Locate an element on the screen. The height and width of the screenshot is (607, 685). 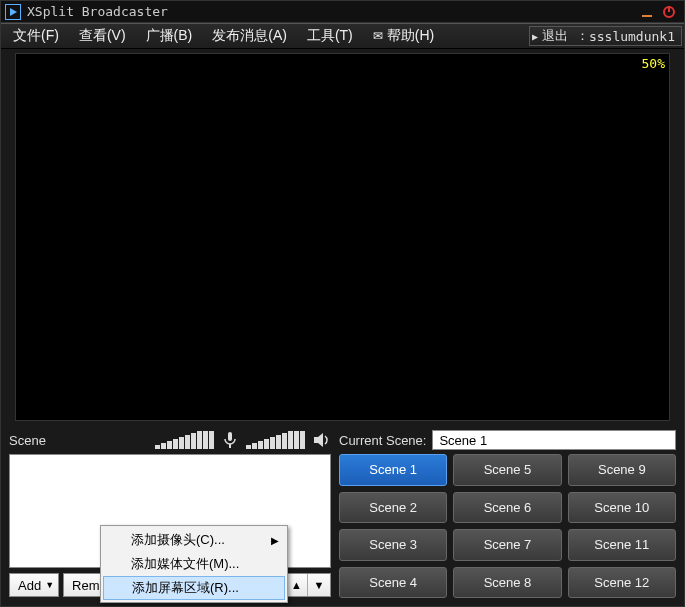
scene-button-9: Scene 9 is located at coordinates (622, 470).